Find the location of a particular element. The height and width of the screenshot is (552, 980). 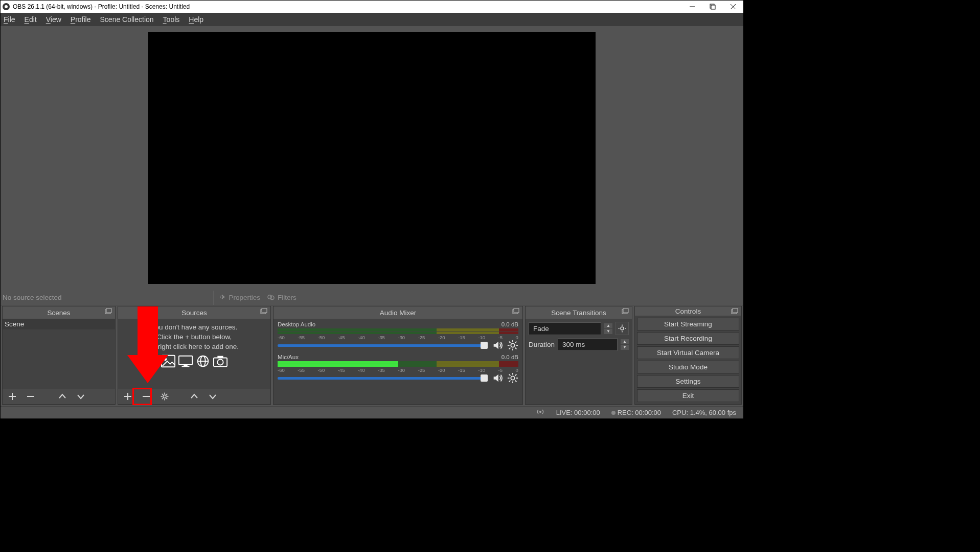

start-virtual-camera-button: Start Virtual Camera is located at coordinates (688, 353).